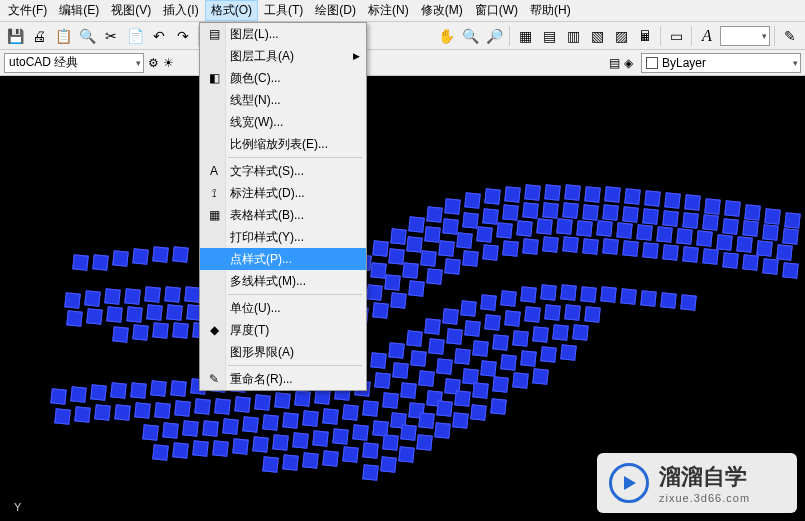 Image resolution: width=805 pixels, height=521 pixels. Describe the element at coordinates (573, 36) in the screenshot. I see `tool-palette-button: ▥` at that location.